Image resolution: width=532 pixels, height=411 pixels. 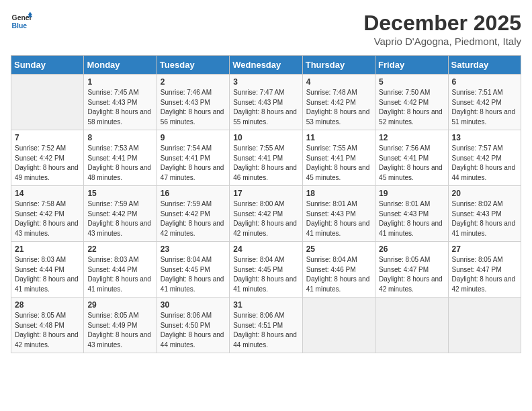 What do you see at coordinates (113, 259) in the screenshot?
I see `sunrise-text: Sunrise: 8:03 AM` at bounding box center [113, 259].